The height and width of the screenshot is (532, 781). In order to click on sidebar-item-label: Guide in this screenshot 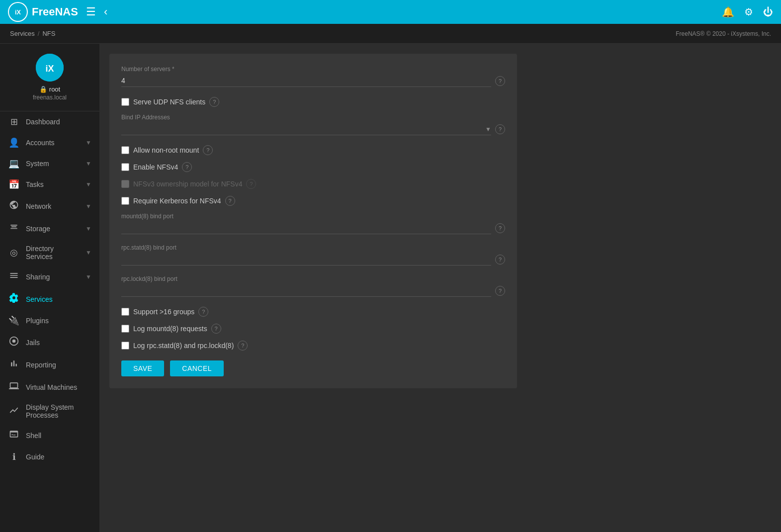, I will do `click(59, 457)`.